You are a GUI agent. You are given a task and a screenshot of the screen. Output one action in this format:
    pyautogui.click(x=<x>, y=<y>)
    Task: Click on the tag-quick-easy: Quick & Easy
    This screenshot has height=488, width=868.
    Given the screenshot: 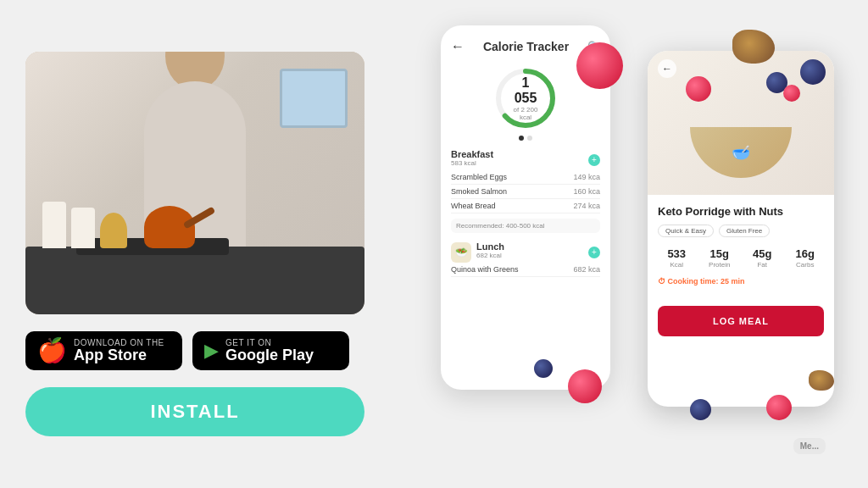 What is the action you would take?
    pyautogui.click(x=686, y=230)
    